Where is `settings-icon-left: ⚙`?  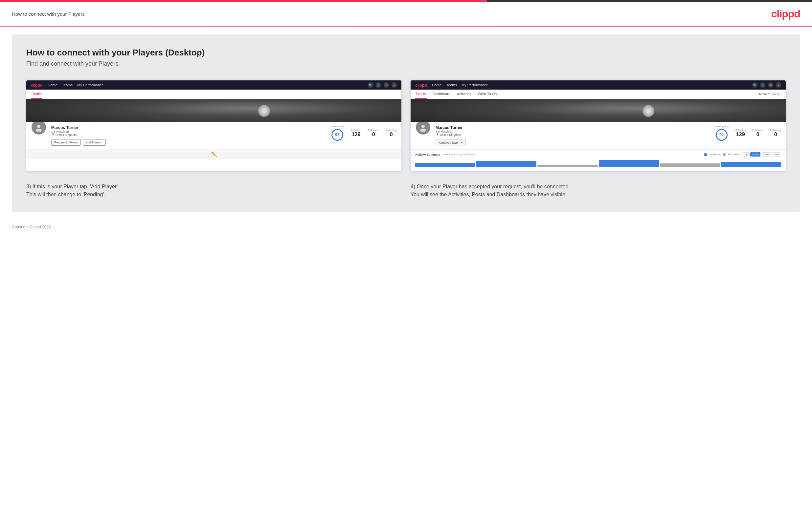
settings-icon-left: ⚙ is located at coordinates (386, 85).